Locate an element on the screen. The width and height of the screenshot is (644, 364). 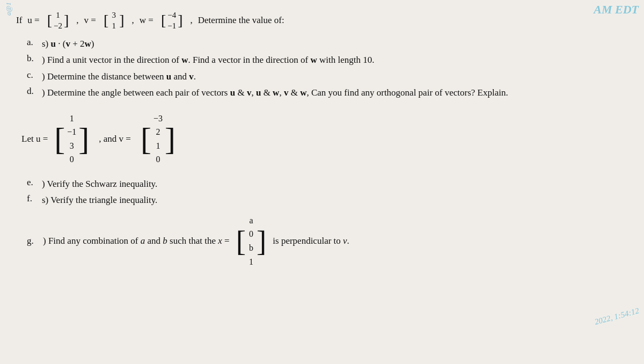
x-val-b: b is located at coordinates (251, 248).